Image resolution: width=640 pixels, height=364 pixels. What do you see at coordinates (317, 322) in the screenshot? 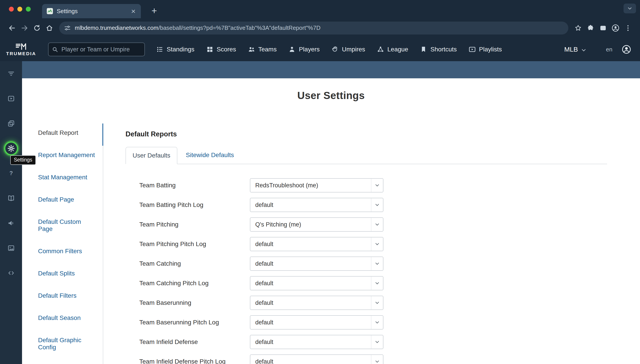
I see `team-baserunning-pitch-log-select: default` at bounding box center [317, 322].